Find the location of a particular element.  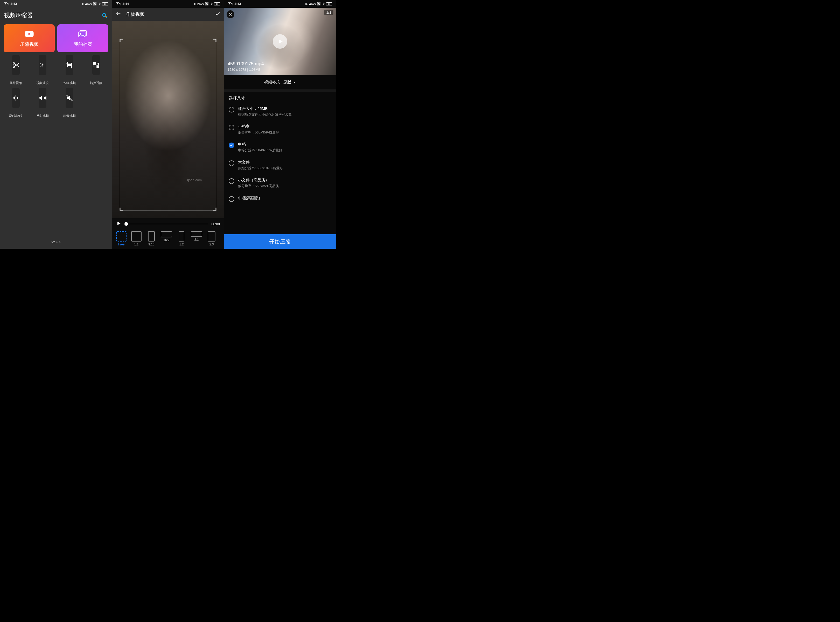

scissors-icon is located at coordinates (16, 65).